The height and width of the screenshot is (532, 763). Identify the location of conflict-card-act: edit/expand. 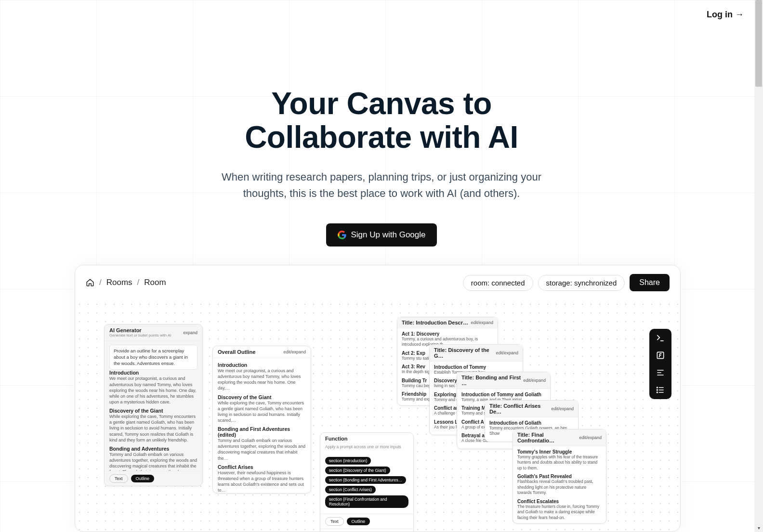
(563, 409).